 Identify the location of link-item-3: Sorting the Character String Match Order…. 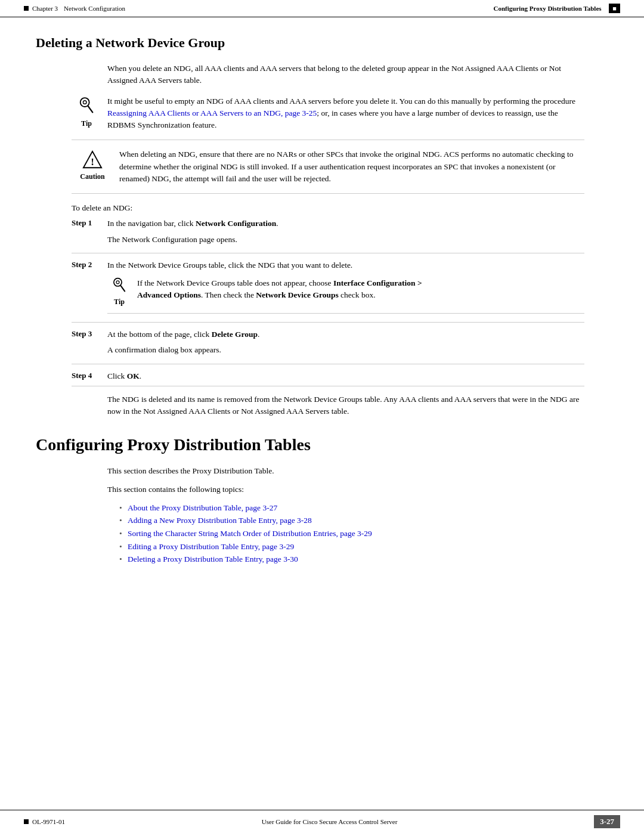
(346, 534).